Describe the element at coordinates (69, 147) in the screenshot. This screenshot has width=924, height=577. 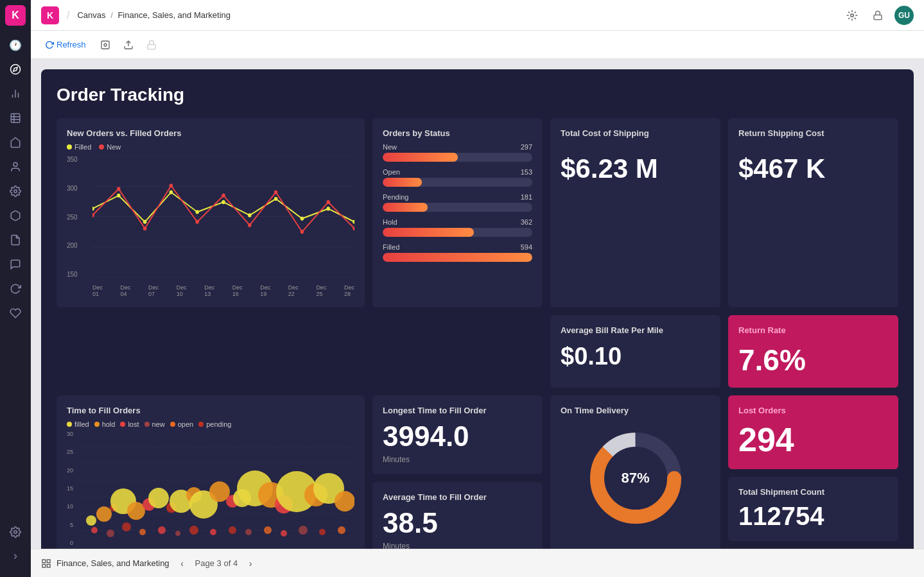
I see `legend-filled-dot` at that location.